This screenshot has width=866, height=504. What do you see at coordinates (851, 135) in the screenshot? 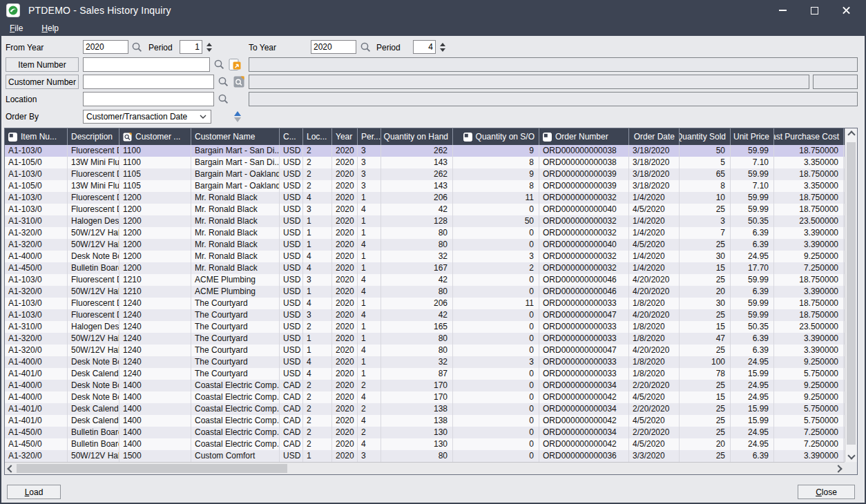
I see `scroll-up-button` at bounding box center [851, 135].